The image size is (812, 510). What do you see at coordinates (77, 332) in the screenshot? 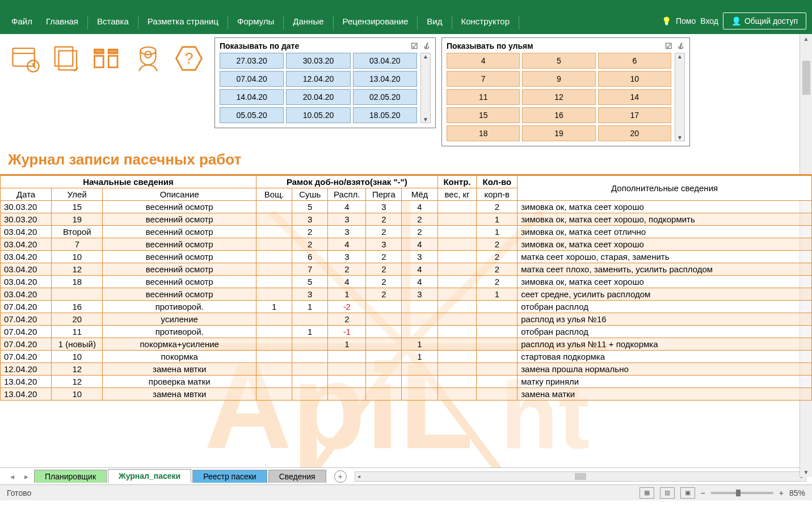
I see `table-cell: 11` at bounding box center [77, 332].